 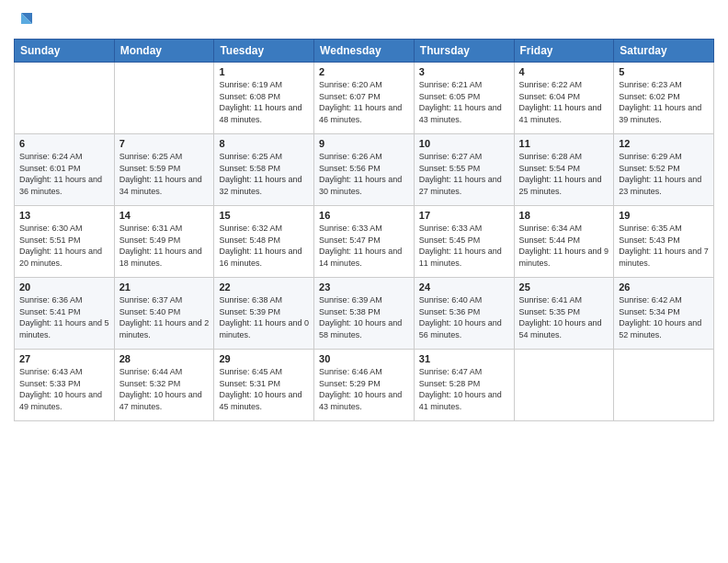 I want to click on cell-daylight: Daylight: 11 hours and 0 minutes., so click(x=264, y=329).